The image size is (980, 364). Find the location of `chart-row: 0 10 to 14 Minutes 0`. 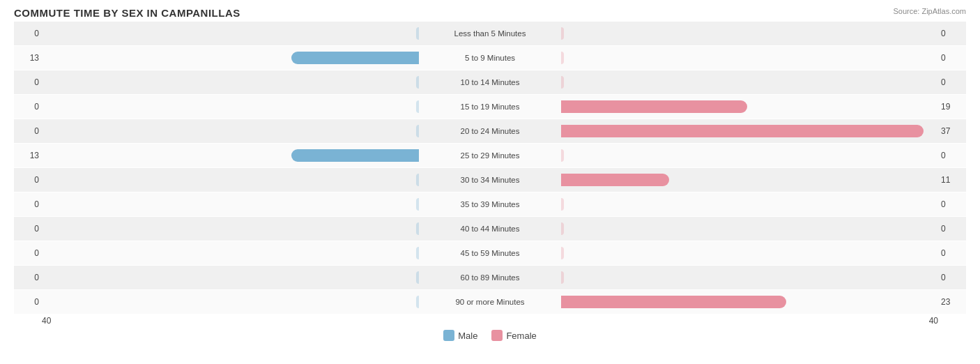

chart-row: 0 10 to 14 Minutes 0 is located at coordinates (490, 82).